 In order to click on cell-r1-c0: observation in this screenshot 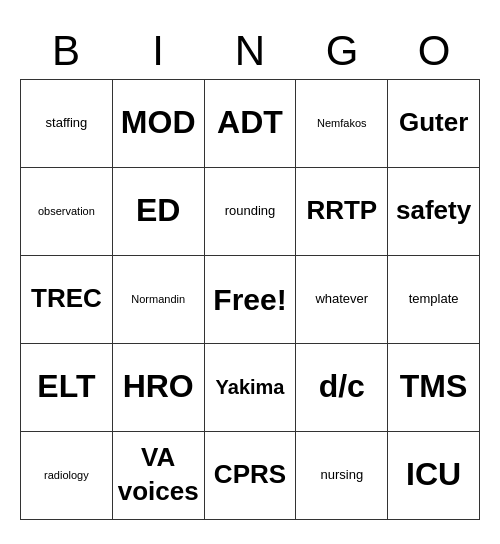, I will do `click(67, 212)`.